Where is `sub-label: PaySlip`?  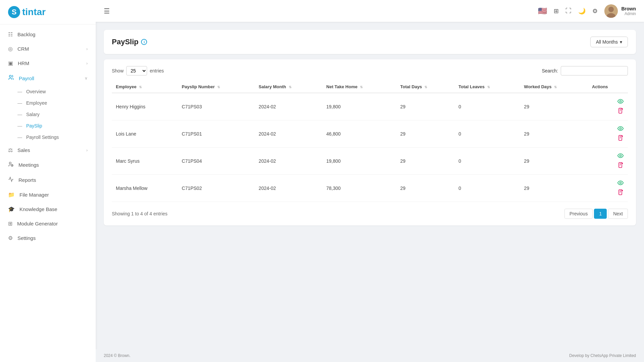 sub-label: PaySlip is located at coordinates (34, 126).